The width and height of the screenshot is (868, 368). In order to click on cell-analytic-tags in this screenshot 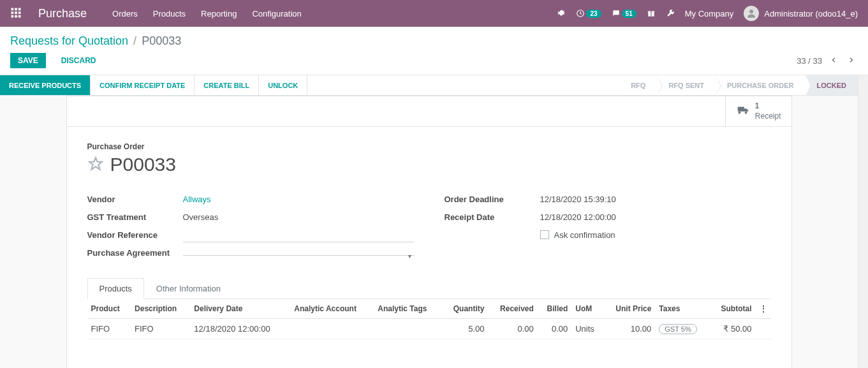, I will do `click(408, 329)`.